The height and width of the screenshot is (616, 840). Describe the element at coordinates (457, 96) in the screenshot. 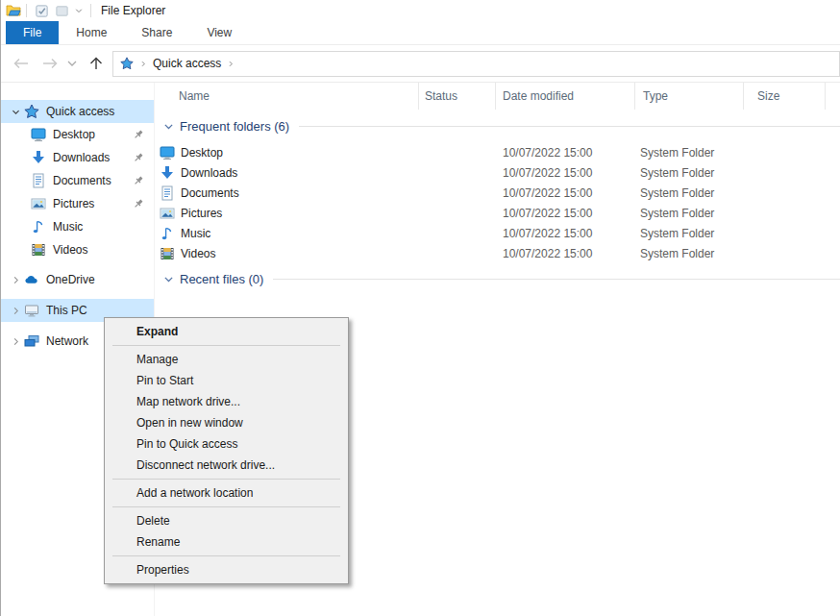

I see `column-header-status: Status` at that location.